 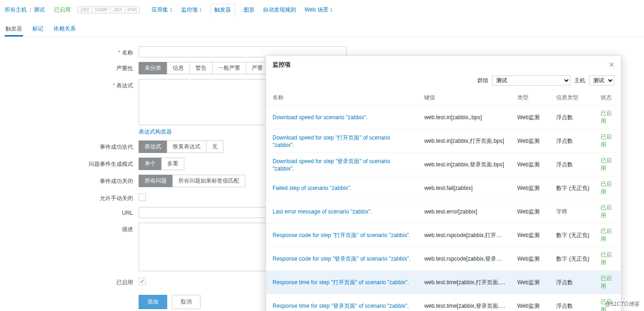 I want to click on nav-web: Web 场景 1, so click(x=319, y=10).